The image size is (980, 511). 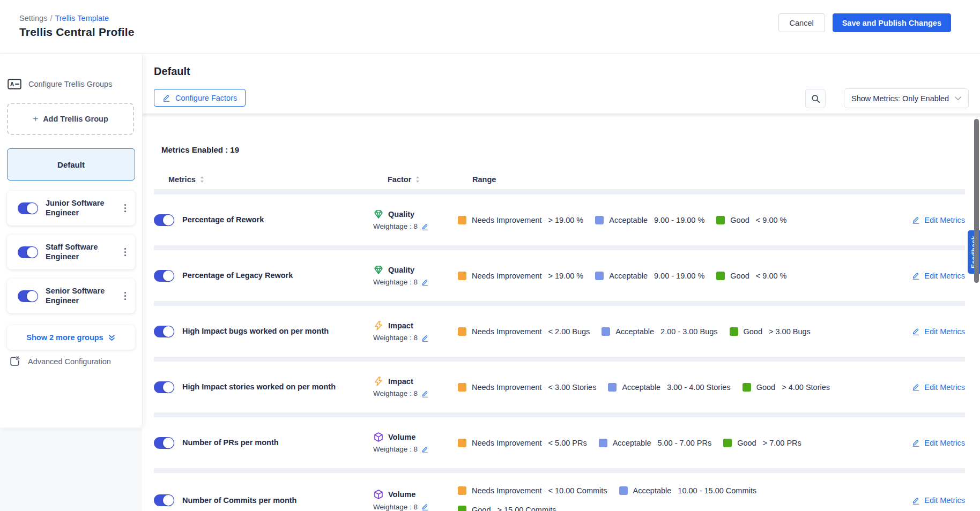 I want to click on range-item: Acceptable5.00 - 7.00 PRs, so click(x=655, y=443).